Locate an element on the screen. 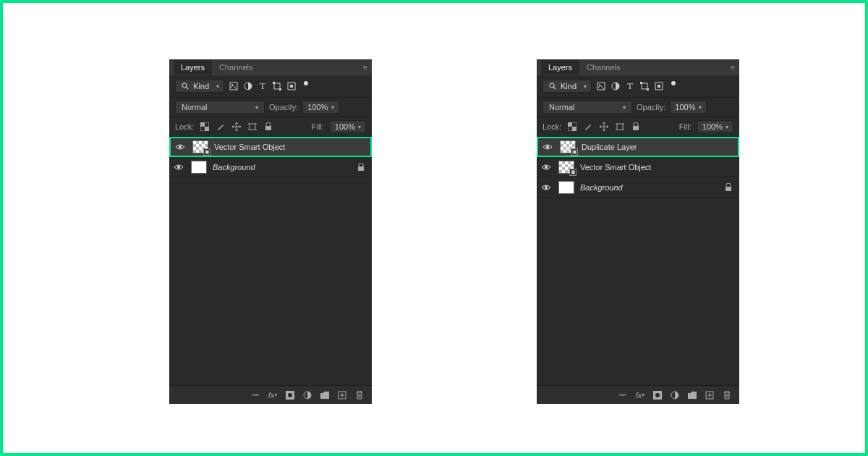 Image resolution: width=868 pixels, height=456 pixels. fill-value: 100% is located at coordinates (712, 127).